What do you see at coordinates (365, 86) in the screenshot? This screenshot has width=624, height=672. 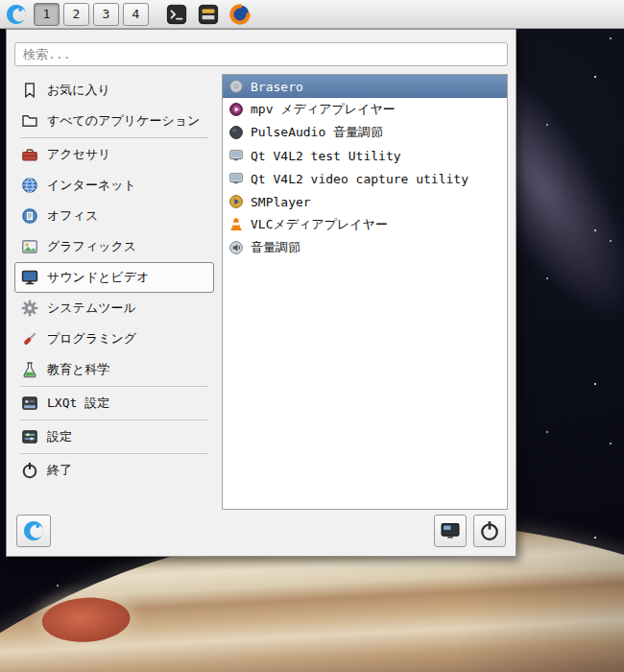 I see `app-item: Brasero` at bounding box center [365, 86].